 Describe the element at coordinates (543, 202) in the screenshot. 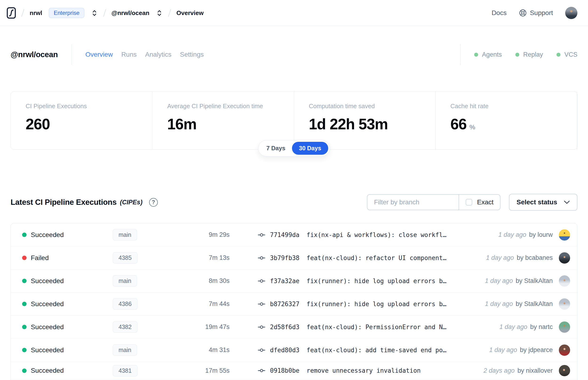

I see `status-select-dropdown: Select status` at that location.